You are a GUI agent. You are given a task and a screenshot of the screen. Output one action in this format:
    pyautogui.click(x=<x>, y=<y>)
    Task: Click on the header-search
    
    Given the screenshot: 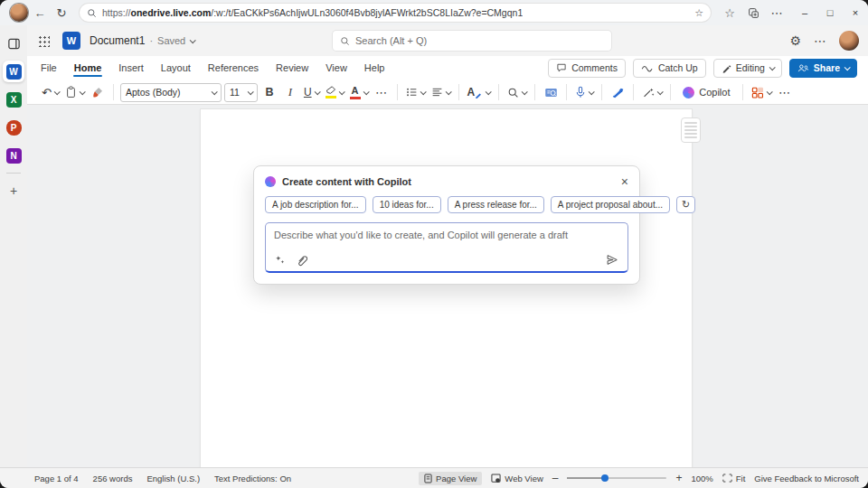 What is the action you would take?
    pyautogui.click(x=472, y=41)
    